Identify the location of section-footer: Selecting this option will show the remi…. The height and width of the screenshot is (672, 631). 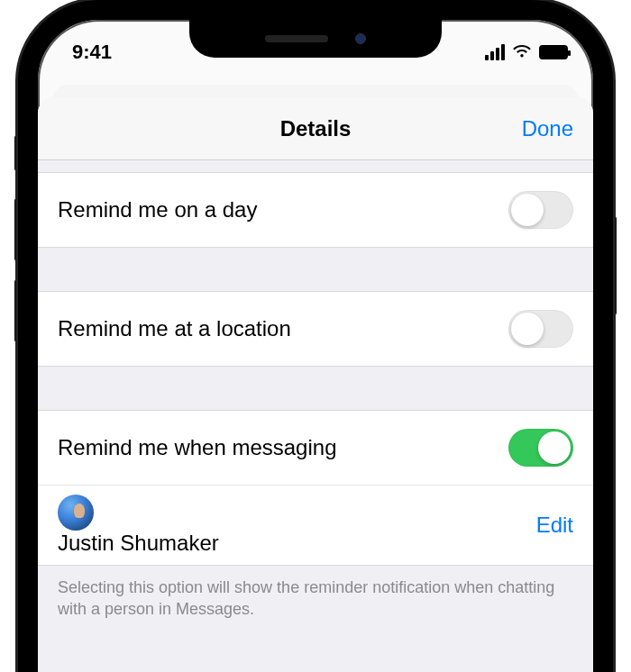
(316, 602).